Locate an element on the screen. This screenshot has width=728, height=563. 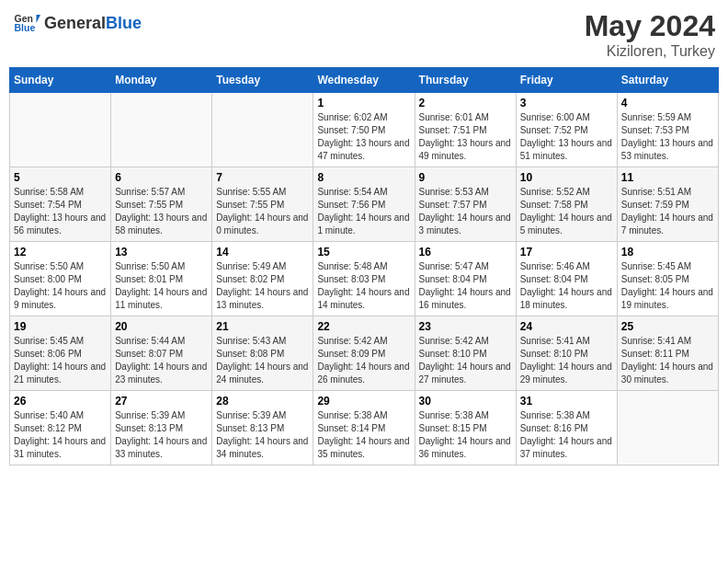
day-number: 6 is located at coordinates (162, 178).